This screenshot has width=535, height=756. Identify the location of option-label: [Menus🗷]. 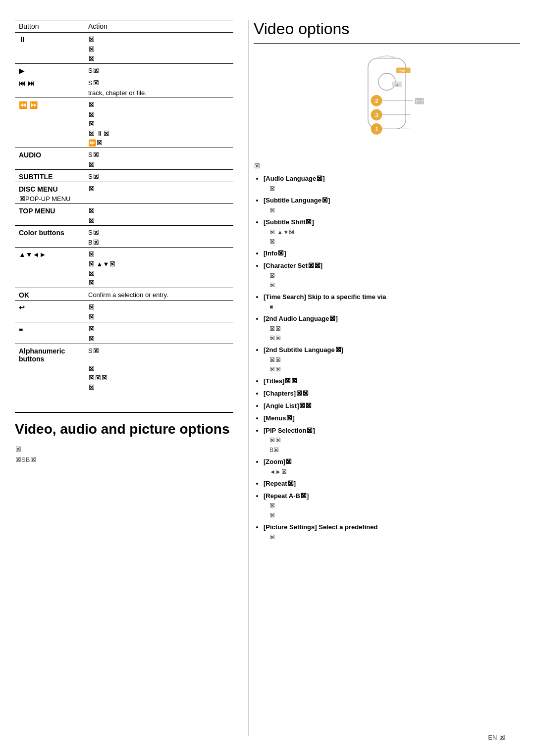
(279, 418).